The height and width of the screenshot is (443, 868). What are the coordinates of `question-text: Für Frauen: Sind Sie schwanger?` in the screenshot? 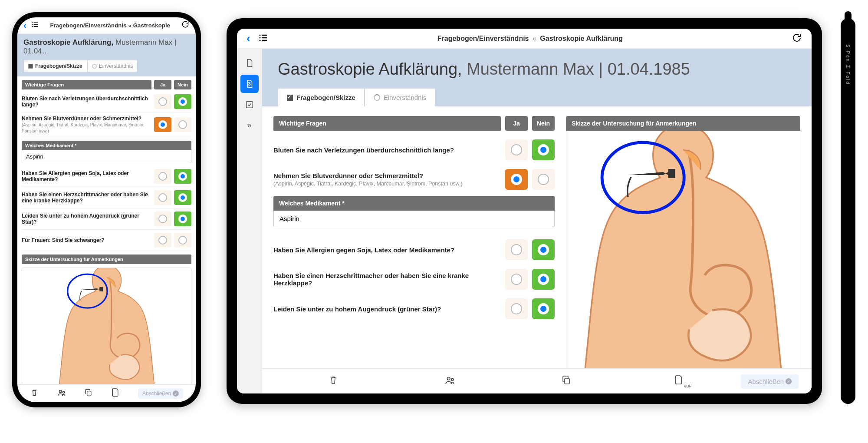 It's located at (87, 240).